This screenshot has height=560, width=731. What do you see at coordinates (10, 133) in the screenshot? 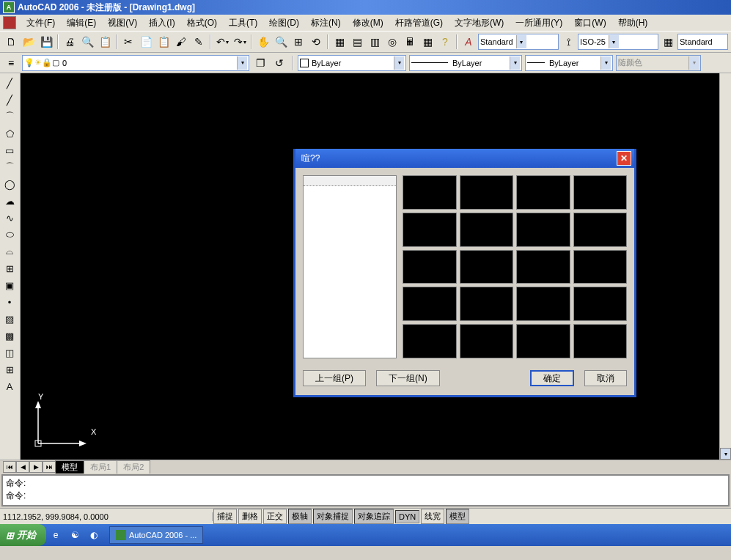
I see `polygon-icon: ⬠` at bounding box center [10, 133].